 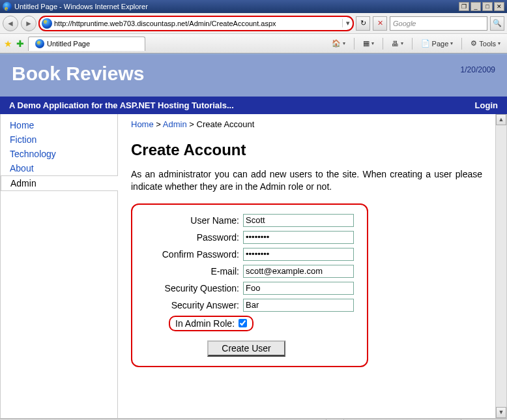 I want to click on page-intro: As an administrator you can add new user…, so click(x=306, y=181).